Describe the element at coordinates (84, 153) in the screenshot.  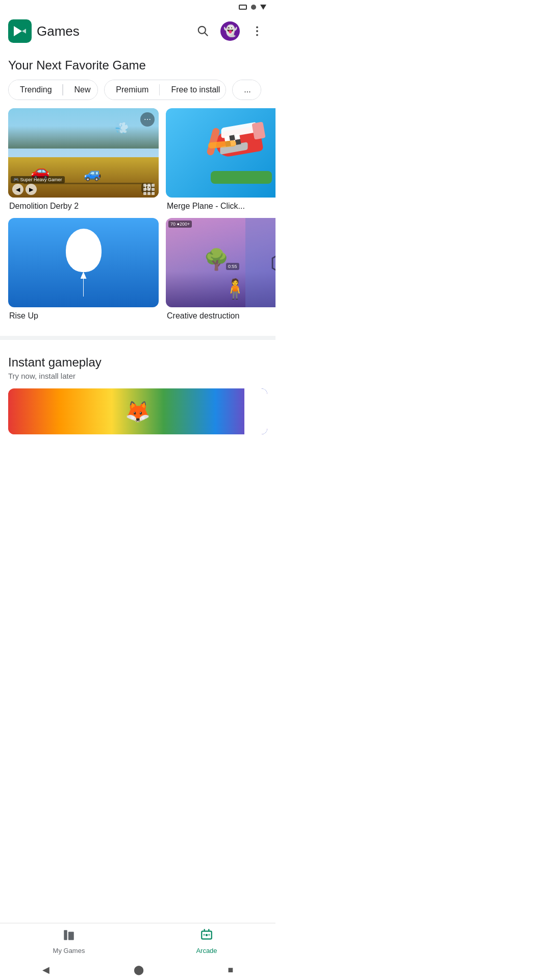
I see `game-thumb-demolition: 🚗 🚙 💨 ⋯ ◀ ▶` at that location.